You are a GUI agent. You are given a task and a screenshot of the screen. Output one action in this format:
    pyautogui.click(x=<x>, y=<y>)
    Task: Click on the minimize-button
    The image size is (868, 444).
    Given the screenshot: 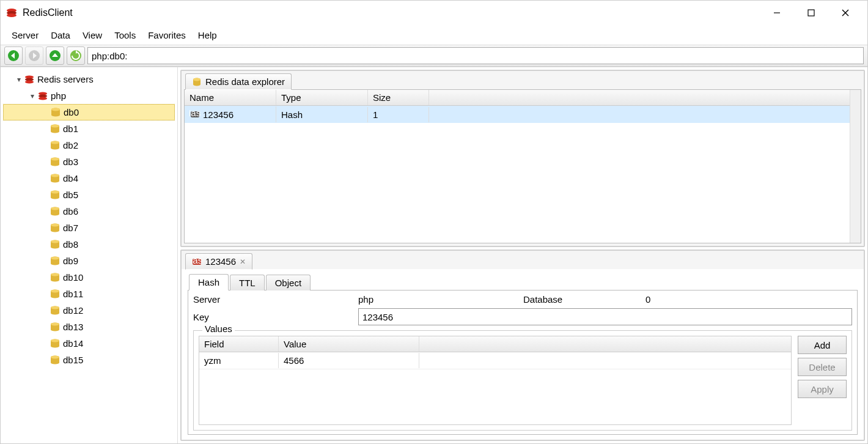 What is the action you would take?
    pyautogui.click(x=777, y=13)
    